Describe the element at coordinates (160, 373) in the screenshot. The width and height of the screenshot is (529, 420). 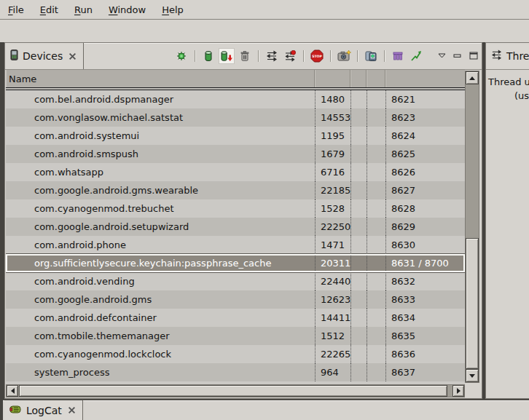
I see `process-name-cell: system_process` at that location.